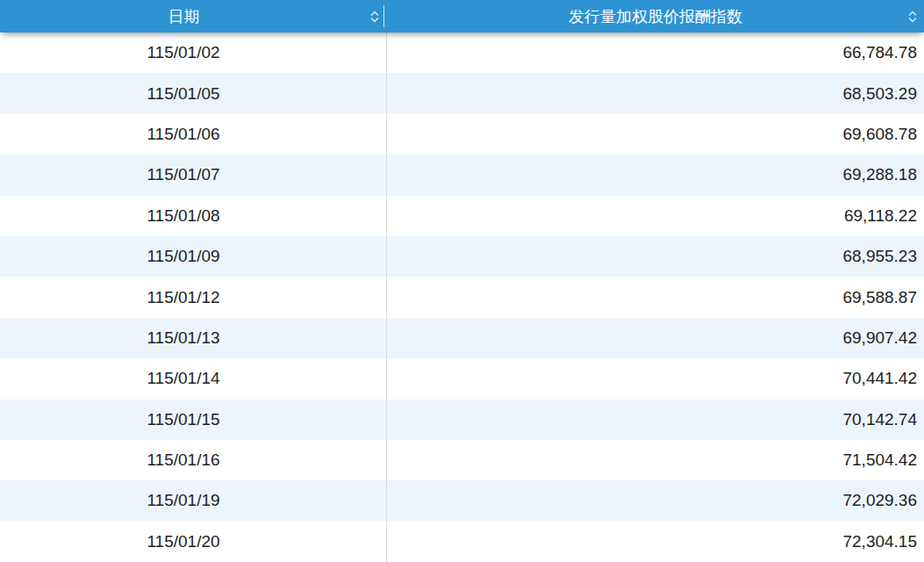 The width and height of the screenshot is (924, 562). Describe the element at coordinates (193, 542) in the screenshot. I see `date-cell: 115/01/20` at that location.